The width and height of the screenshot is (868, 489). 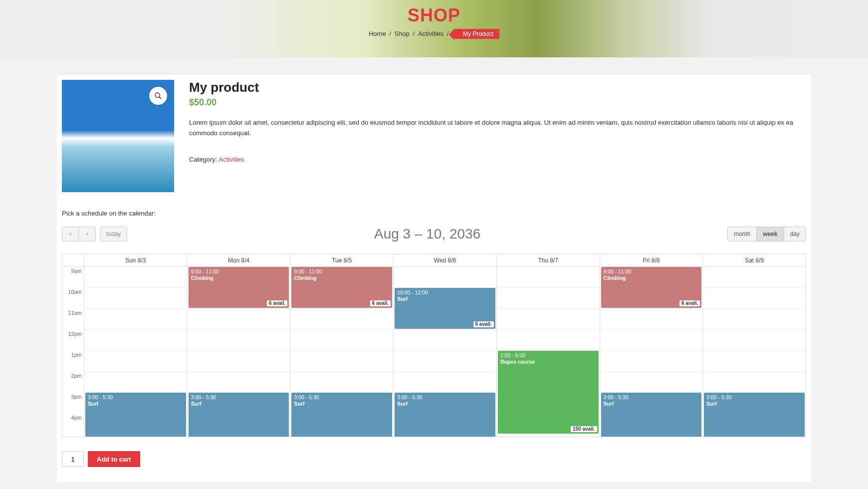 I want to click on time-gutter: 9am10am11am12pm1pm2pm3pm4pm5pm, so click(x=73, y=352).